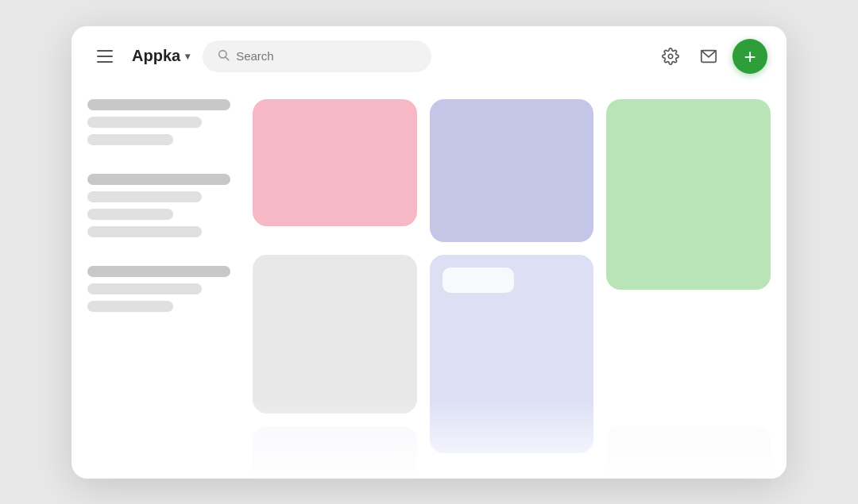 The height and width of the screenshot is (504, 858). Describe the element at coordinates (335, 163) in the screenshot. I see `card-pink` at that location.